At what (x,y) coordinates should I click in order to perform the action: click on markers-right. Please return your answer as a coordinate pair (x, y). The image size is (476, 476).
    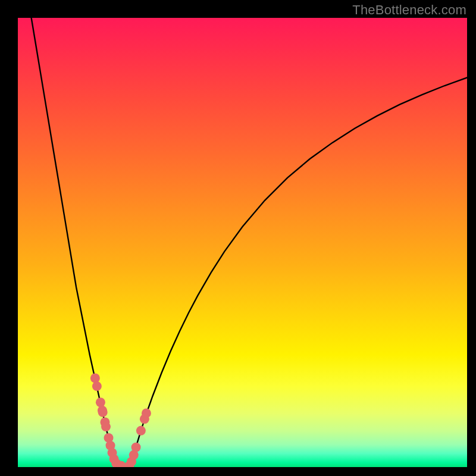
    Looking at the image, I should click on (138, 438).